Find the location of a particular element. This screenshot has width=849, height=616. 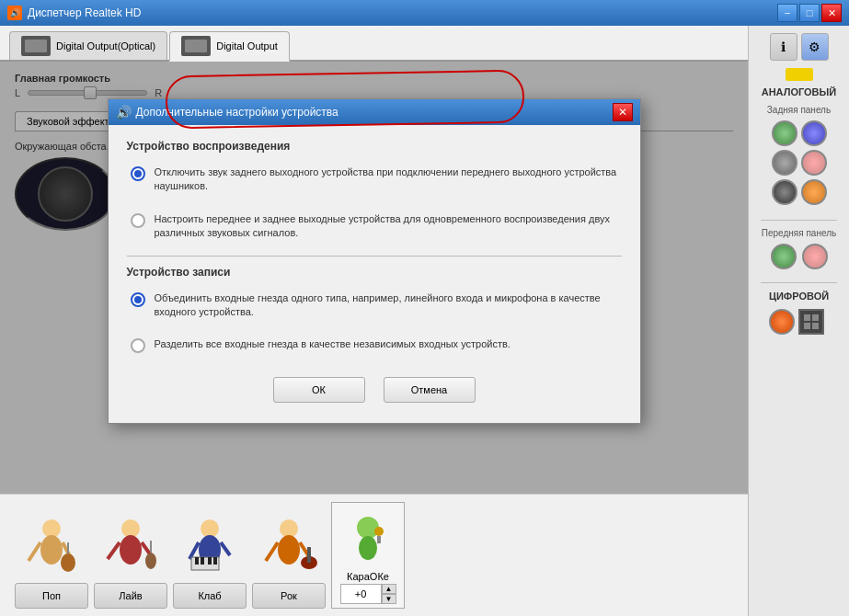

karaoke-value: +0 is located at coordinates (361, 594).